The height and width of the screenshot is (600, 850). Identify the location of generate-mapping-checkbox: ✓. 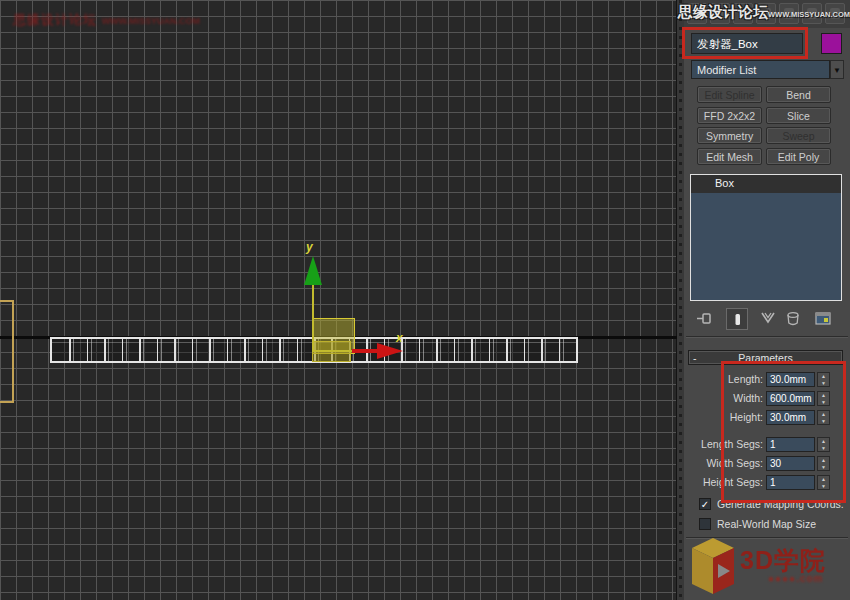
(705, 504).